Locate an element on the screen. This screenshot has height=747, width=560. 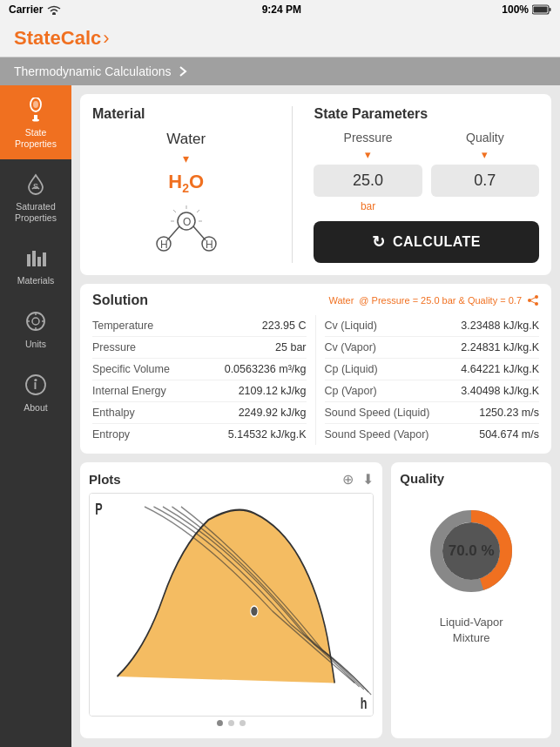
status-left: Carrier is located at coordinates (35, 10).